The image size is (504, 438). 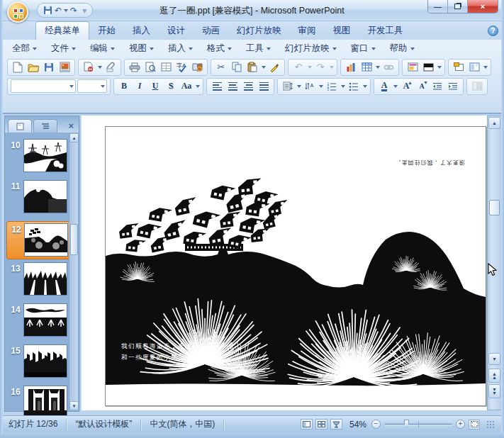 What do you see at coordinates (396, 86) in the screenshot?
I see `font-color-dropdown` at bounding box center [396, 86].